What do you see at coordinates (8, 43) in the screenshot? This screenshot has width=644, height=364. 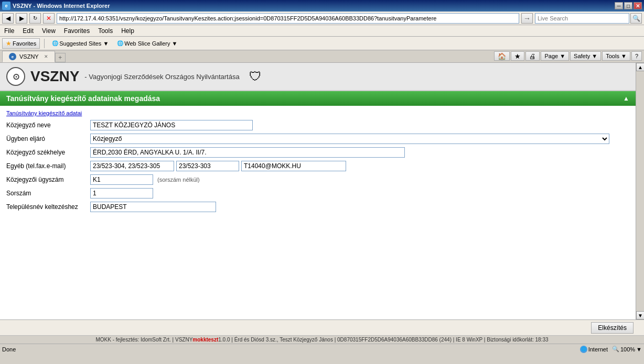 I see `star-icon: ★` at bounding box center [8, 43].